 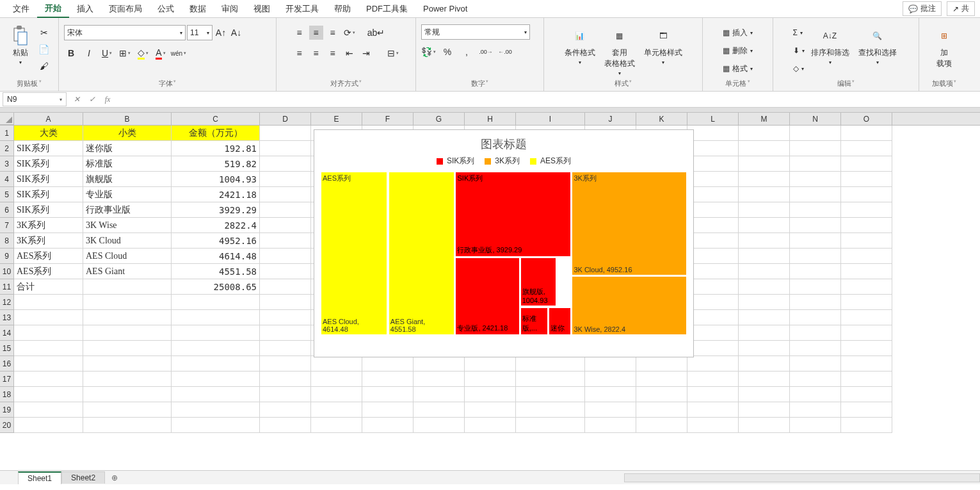 What do you see at coordinates (867, 379) in the screenshot?
I see `cell-O17` at bounding box center [867, 379].